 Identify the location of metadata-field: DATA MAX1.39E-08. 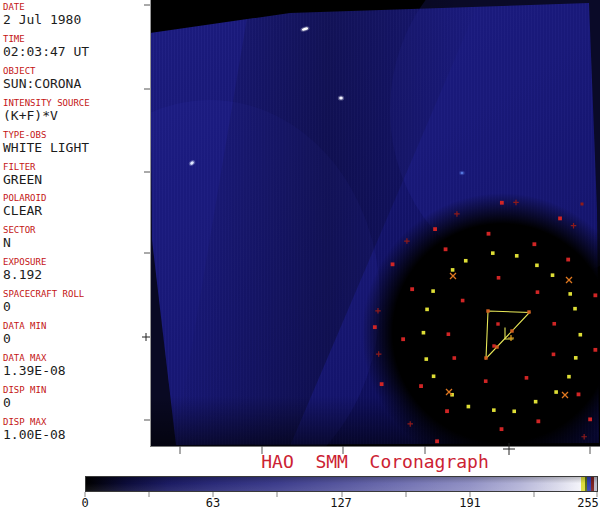
(34, 365).